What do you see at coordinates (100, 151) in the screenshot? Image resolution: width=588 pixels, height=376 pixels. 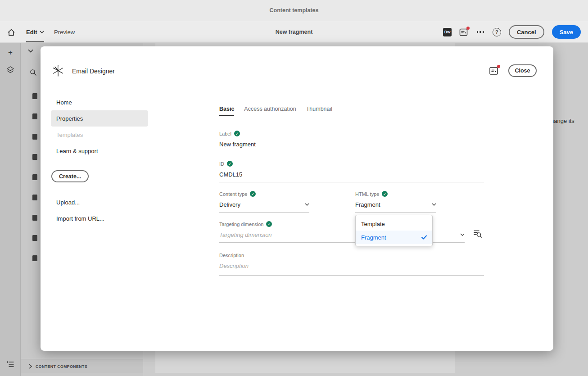 I see `sidebar-item-learn-support: Learn & support` at bounding box center [100, 151].